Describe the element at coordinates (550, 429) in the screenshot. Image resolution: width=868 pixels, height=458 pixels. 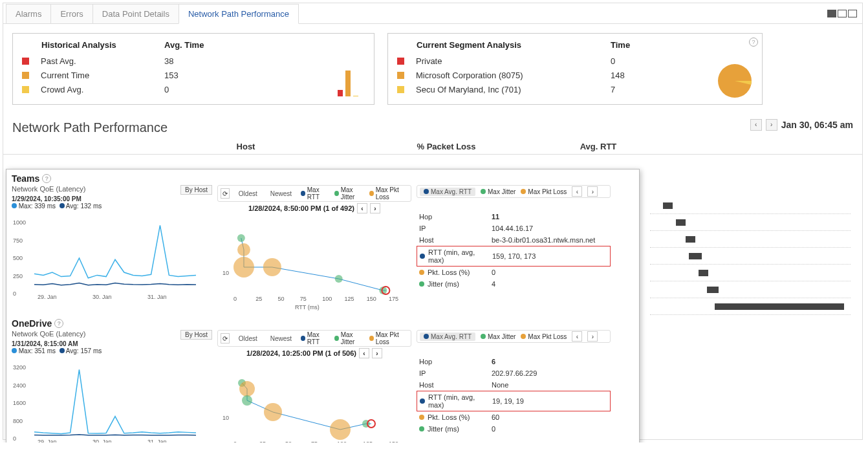
I see `detail-jitter: 0` at that location.